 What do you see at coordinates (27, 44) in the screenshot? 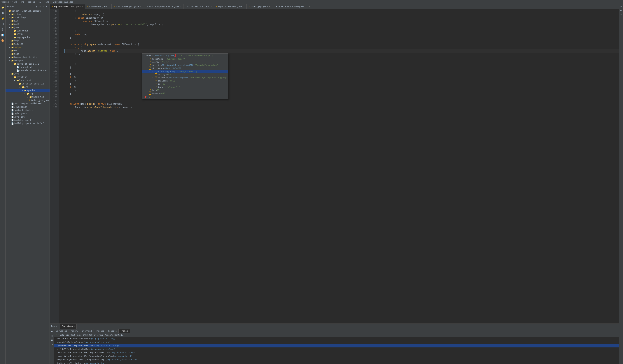
I see `tree-item: ▸📁modules` at bounding box center [27, 44].